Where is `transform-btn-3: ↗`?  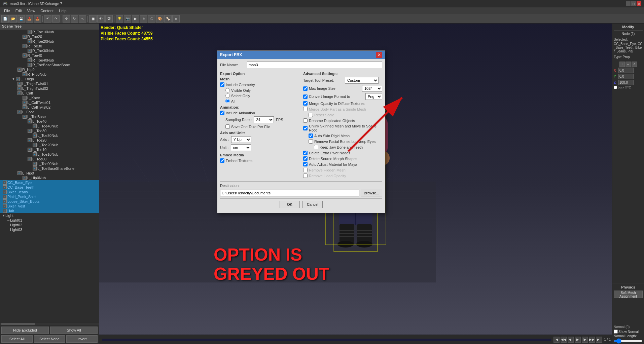
transform-btn-3: ↗ is located at coordinates (634, 64).